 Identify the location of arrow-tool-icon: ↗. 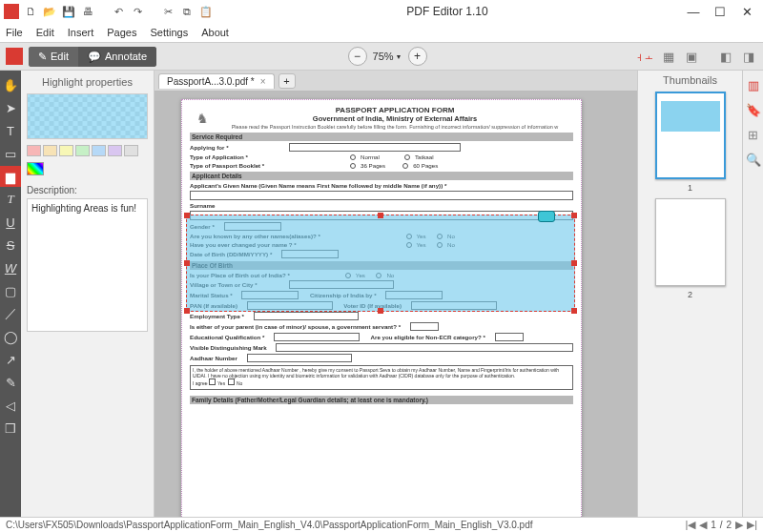
(10, 359).